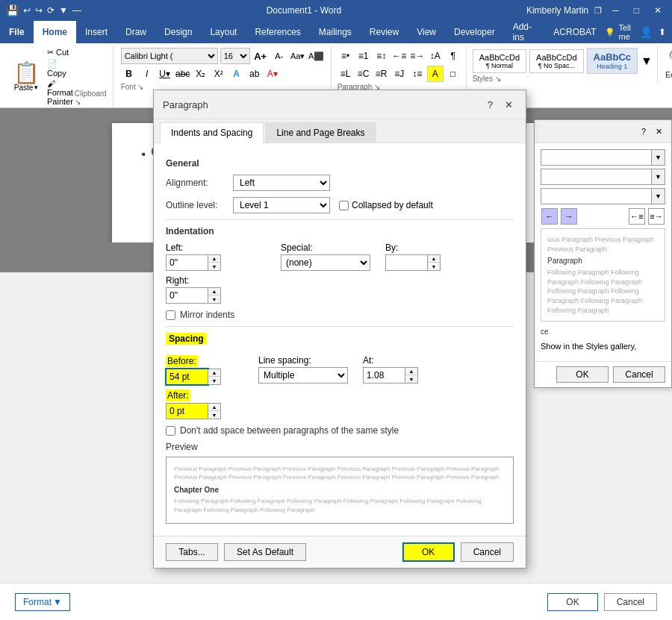 The height and width of the screenshot is (620, 672). Describe the element at coordinates (575, 32) in the screenshot. I see `tab-acrobat: ACROBAT` at that location.